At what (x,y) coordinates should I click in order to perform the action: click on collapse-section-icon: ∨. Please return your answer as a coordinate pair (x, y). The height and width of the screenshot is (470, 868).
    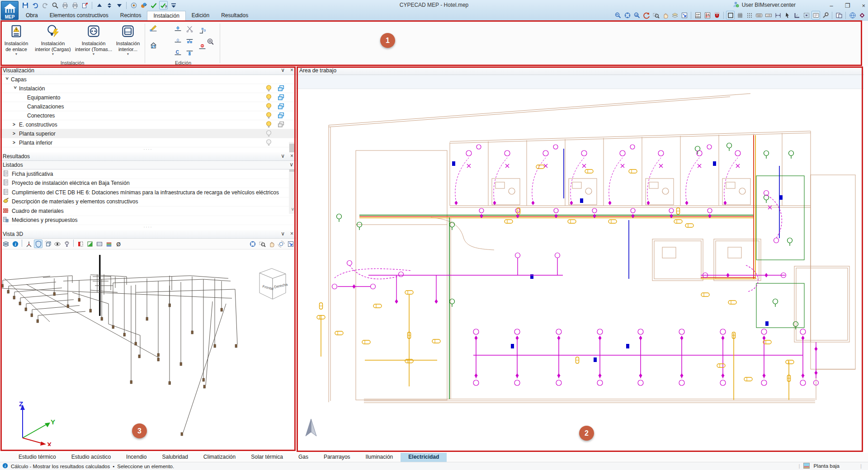
    Looking at the image, I should click on (291, 164).